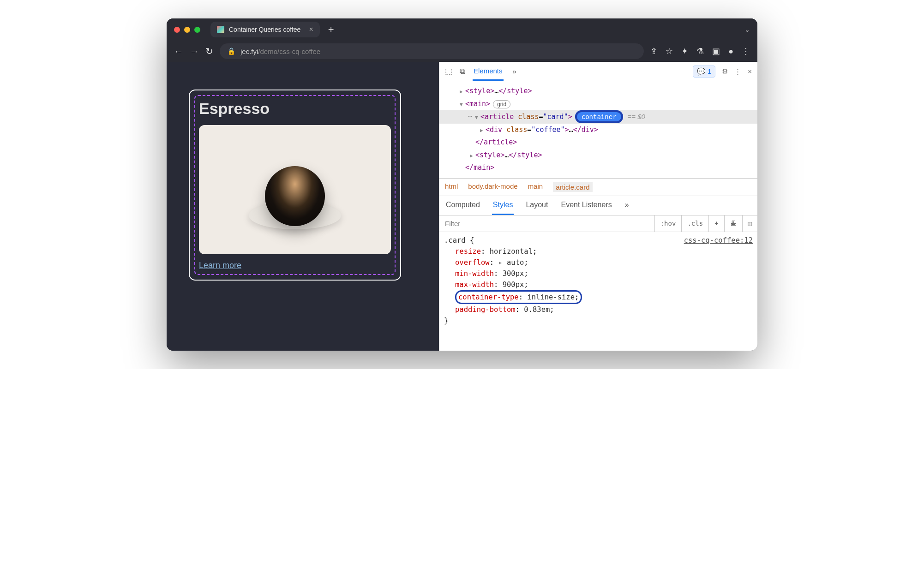 The image size is (924, 574). What do you see at coordinates (515, 71) in the screenshot?
I see `tab-more: »` at bounding box center [515, 71].